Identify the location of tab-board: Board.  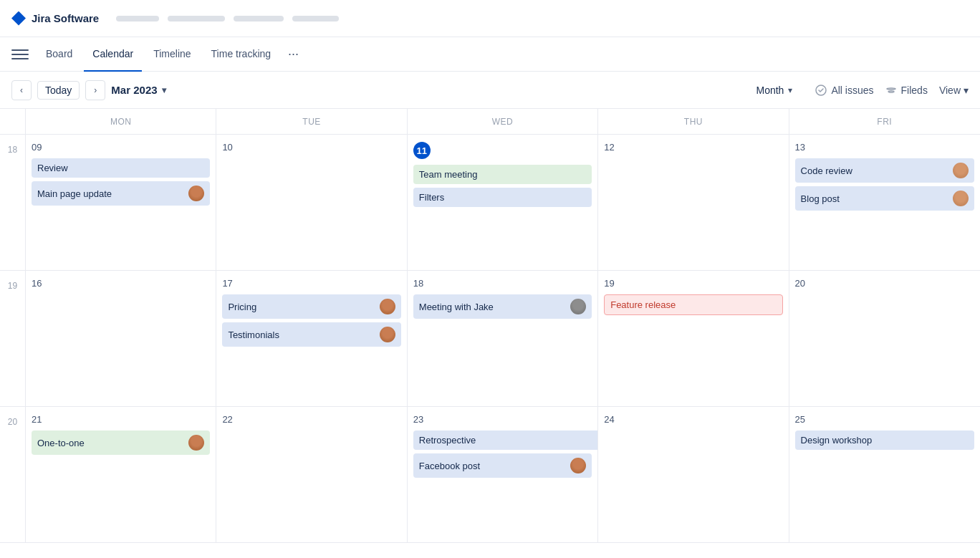
(59, 54).